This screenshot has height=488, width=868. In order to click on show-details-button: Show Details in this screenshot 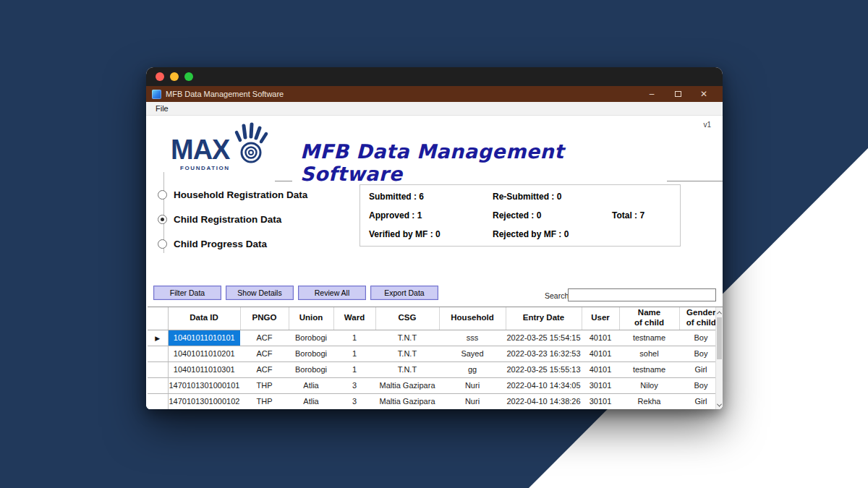, I will do `click(260, 293)`.